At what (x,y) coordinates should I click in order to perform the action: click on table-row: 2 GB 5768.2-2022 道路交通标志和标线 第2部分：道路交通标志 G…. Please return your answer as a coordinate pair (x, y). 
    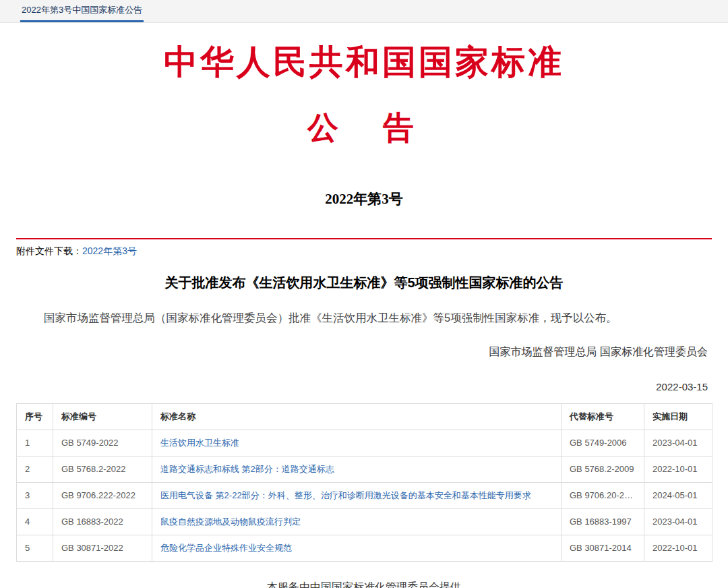
    Looking at the image, I should click on (365, 469).